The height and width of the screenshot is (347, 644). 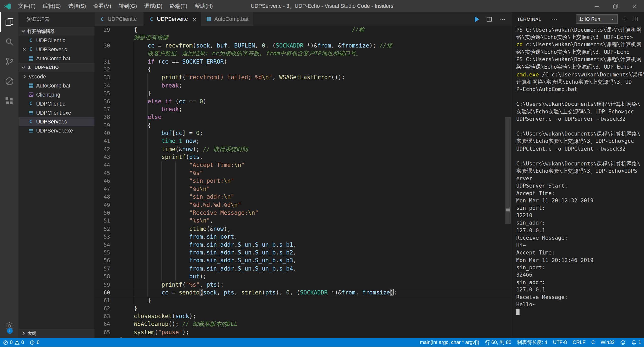 What do you see at coordinates (107, 269) in the screenshot?
I see `line-number: 57` at bounding box center [107, 269].